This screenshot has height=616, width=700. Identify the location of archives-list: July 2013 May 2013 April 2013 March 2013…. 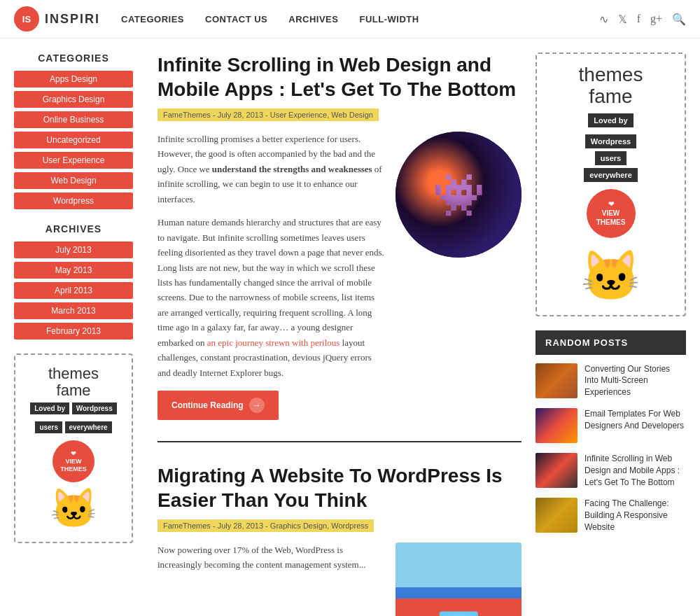
(74, 290).